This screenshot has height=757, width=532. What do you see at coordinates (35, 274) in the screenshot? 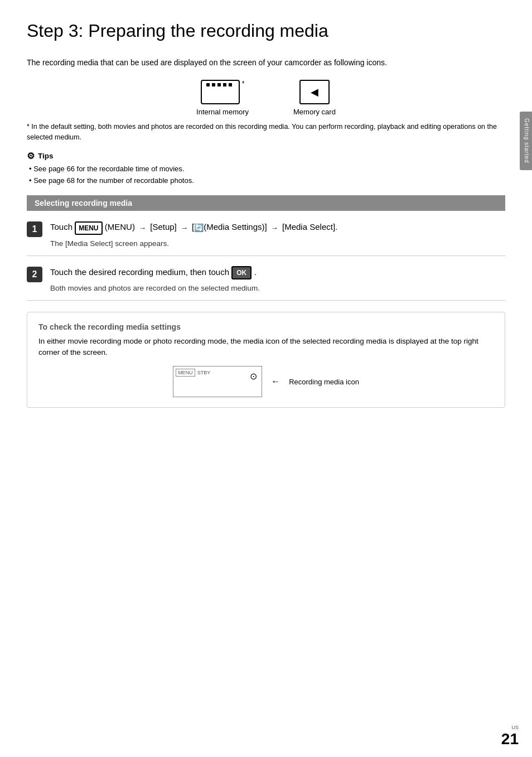
I see `step-2-number: 2` at bounding box center [35, 274].